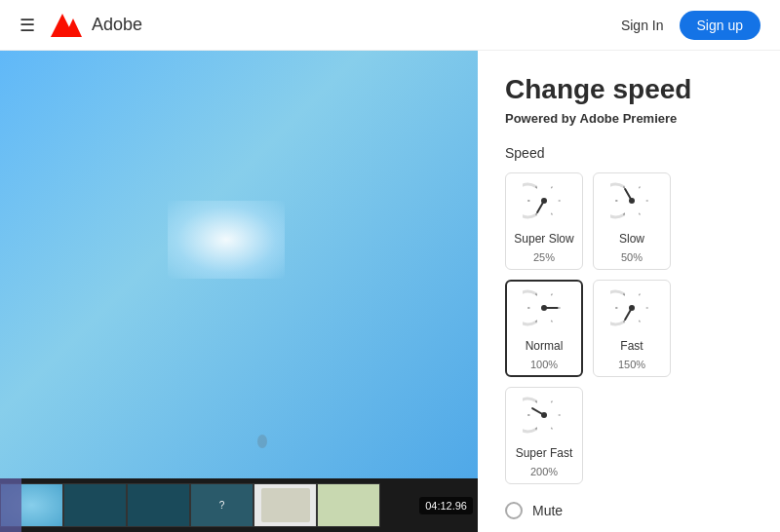  What do you see at coordinates (629, 90) in the screenshot?
I see `page-title: Change speed` at bounding box center [629, 90].